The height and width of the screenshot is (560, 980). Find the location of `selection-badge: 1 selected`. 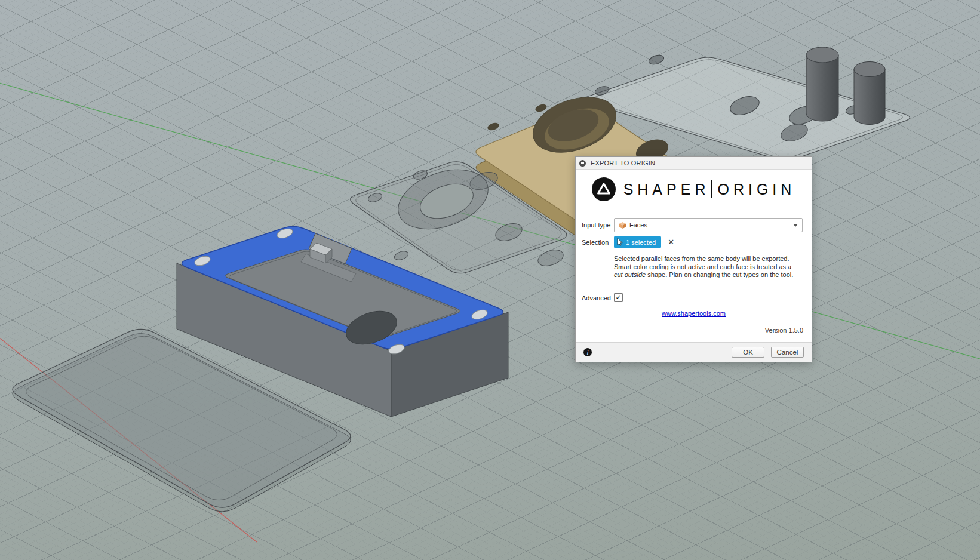

selection-badge: 1 selected is located at coordinates (638, 242).